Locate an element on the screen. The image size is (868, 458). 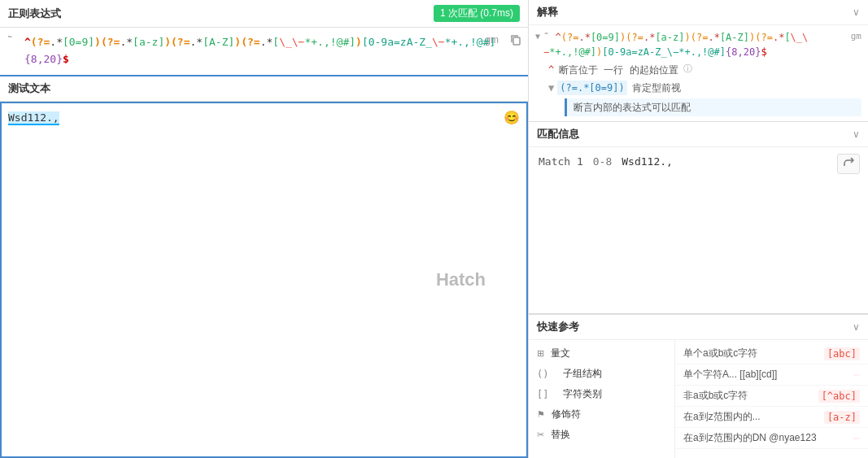
match-info-title: 匹配信息 is located at coordinates (558, 134).